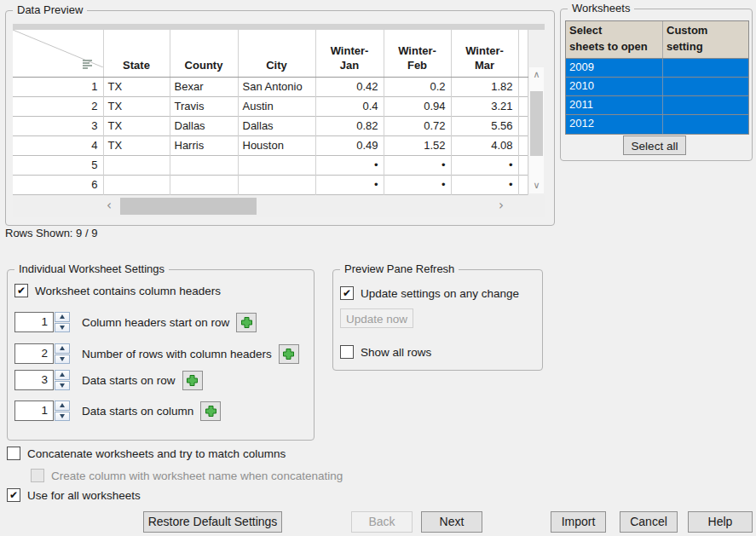  I want to click on headers-start-row-input: 1, so click(34, 322).